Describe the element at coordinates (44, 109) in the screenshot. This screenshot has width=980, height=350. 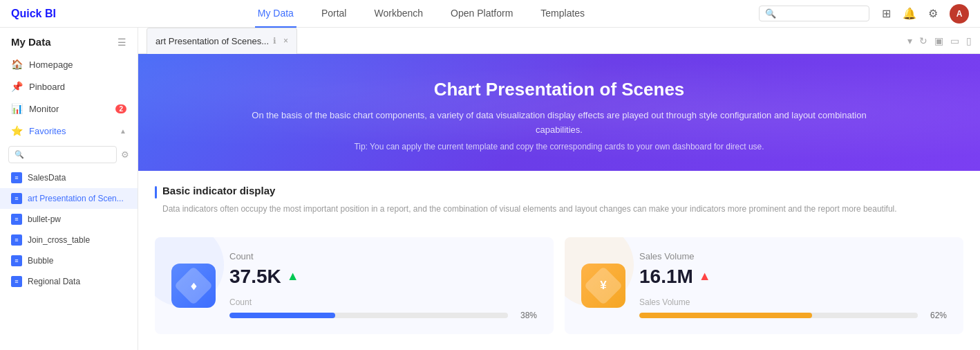
I see `sidebar-monitor-label: Monitor` at that location.